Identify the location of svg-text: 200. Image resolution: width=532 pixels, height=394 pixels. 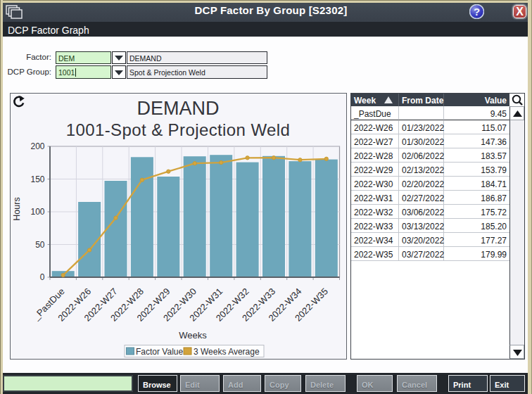
(37, 146).